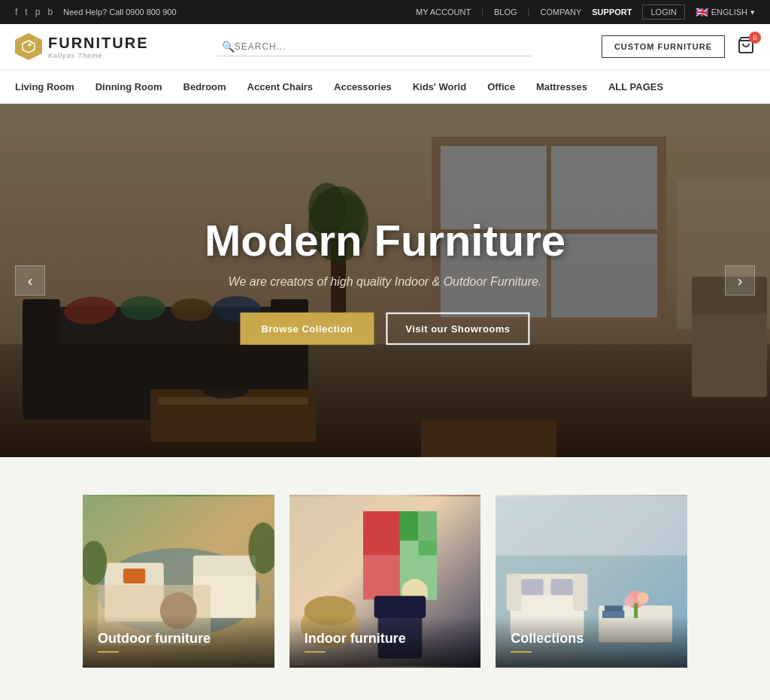 The width and height of the screenshot is (770, 700). I want to click on custom-furniture-button: CUSTOM FURNITURE, so click(663, 47).